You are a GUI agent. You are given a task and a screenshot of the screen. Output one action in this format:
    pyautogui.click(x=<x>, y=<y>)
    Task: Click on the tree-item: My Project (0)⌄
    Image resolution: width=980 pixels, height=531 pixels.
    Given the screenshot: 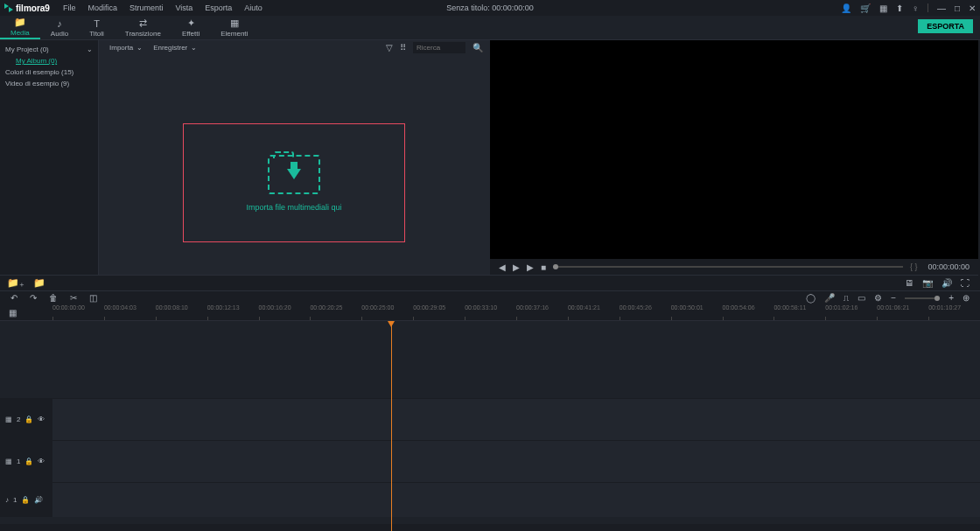 What is the action you would take?
    pyautogui.click(x=49, y=49)
    